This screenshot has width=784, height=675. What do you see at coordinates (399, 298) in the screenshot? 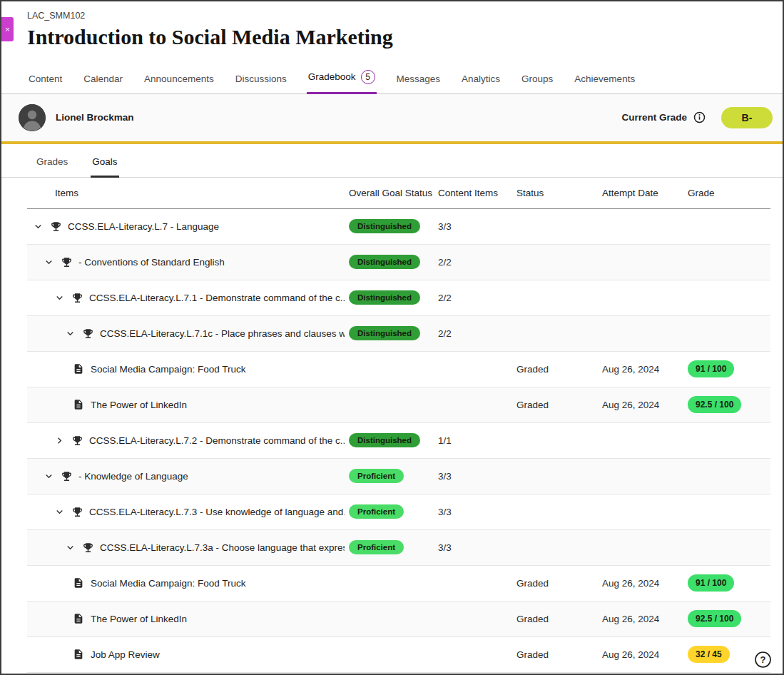
I see `goal-row: CCSS.ELA-Literacy.L.7.1 - Demonstrate co…` at bounding box center [399, 298].